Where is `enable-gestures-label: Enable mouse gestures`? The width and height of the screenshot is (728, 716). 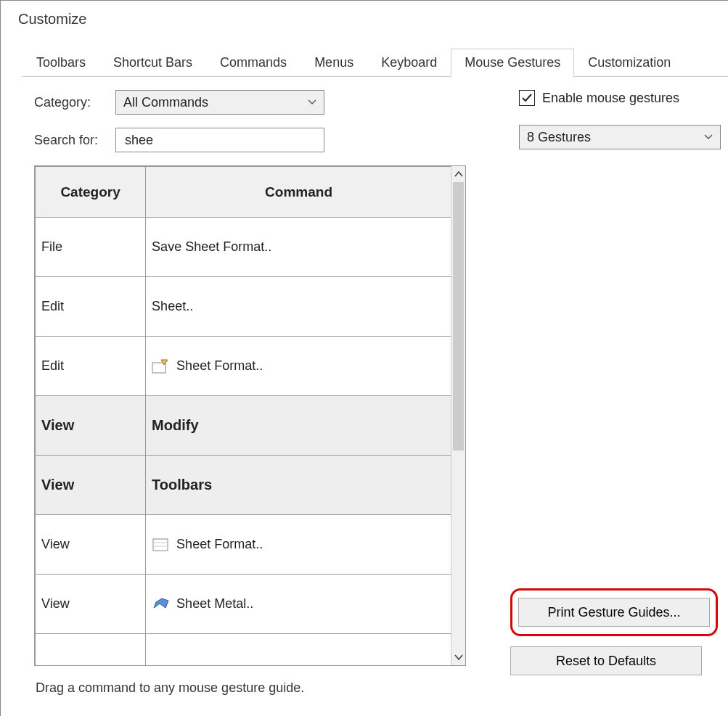 enable-gestures-label: Enable mouse gestures is located at coordinates (611, 99).